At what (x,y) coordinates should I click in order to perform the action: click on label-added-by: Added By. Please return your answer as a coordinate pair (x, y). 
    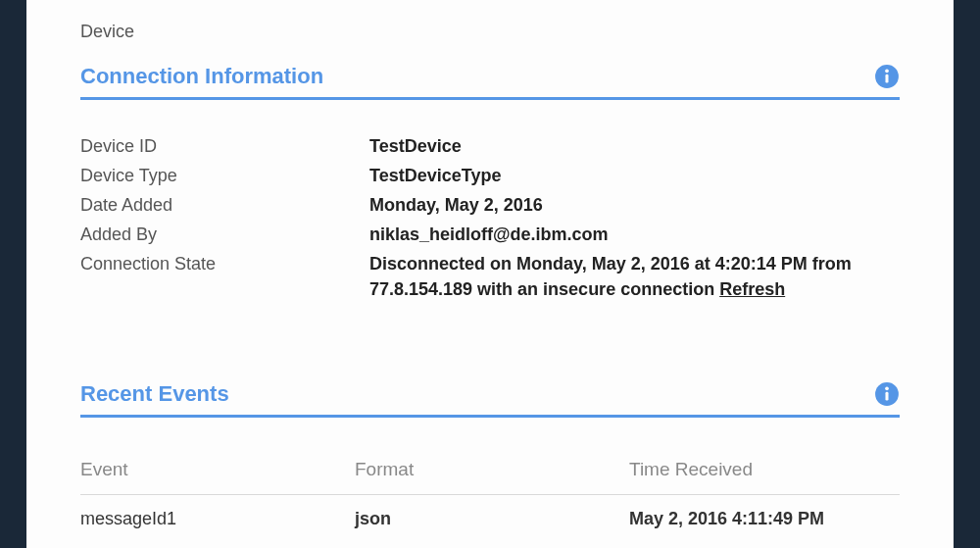
    Looking at the image, I should click on (225, 234).